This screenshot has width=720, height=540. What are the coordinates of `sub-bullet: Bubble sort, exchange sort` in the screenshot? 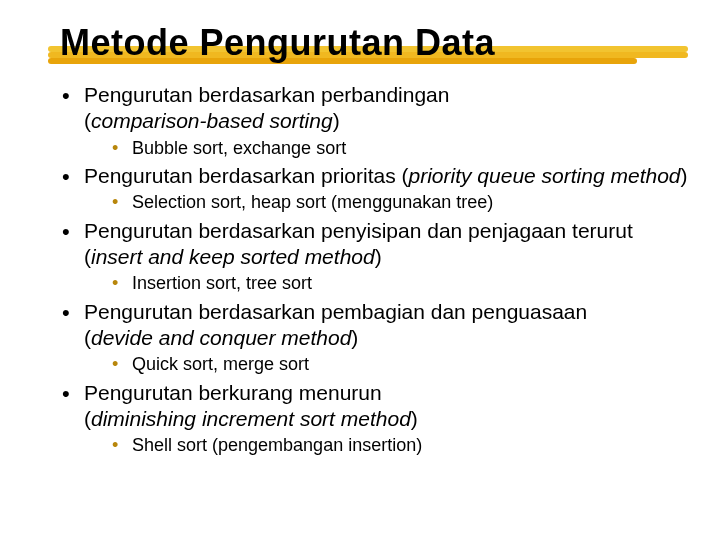 It's located at (400, 148).